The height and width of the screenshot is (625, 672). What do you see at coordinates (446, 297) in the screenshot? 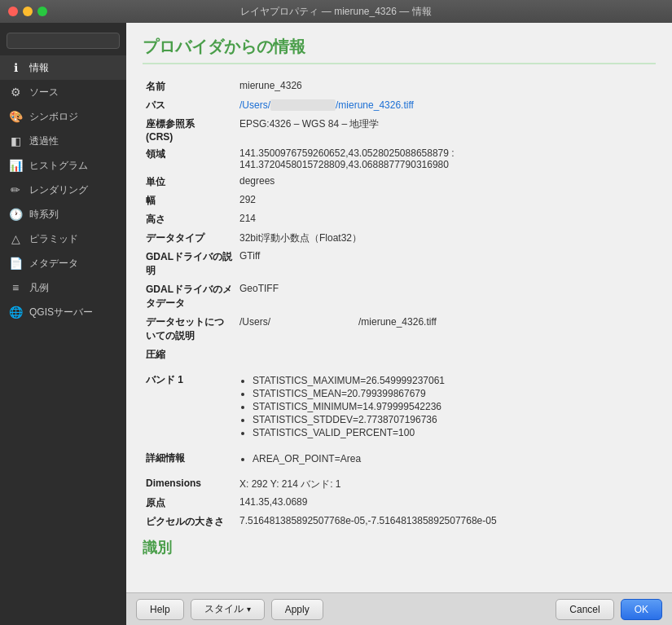
I see `field-value: GeoTIFF` at bounding box center [446, 297].